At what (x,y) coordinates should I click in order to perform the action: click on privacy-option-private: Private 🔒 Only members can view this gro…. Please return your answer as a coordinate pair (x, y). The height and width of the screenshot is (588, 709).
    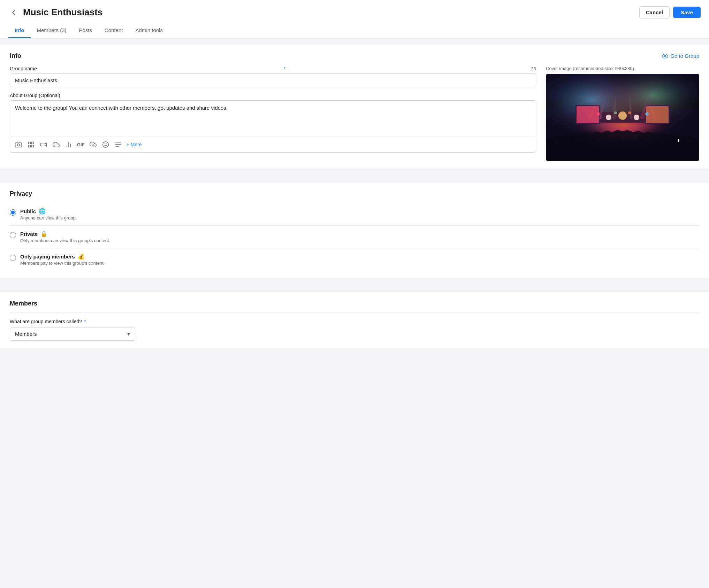
    Looking at the image, I should click on (354, 237).